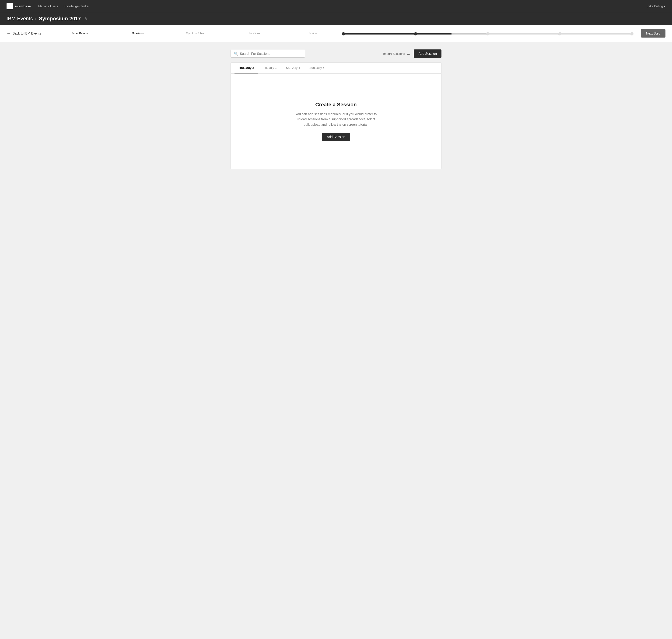 The width and height of the screenshot is (672, 639). What do you see at coordinates (60, 19) in the screenshot?
I see `breadcrumb-current: Symposium 2017` at bounding box center [60, 19].